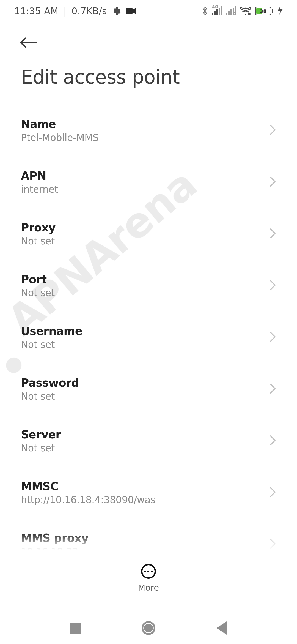 The image size is (297, 644). I want to click on wifi-icon, so click(246, 11).